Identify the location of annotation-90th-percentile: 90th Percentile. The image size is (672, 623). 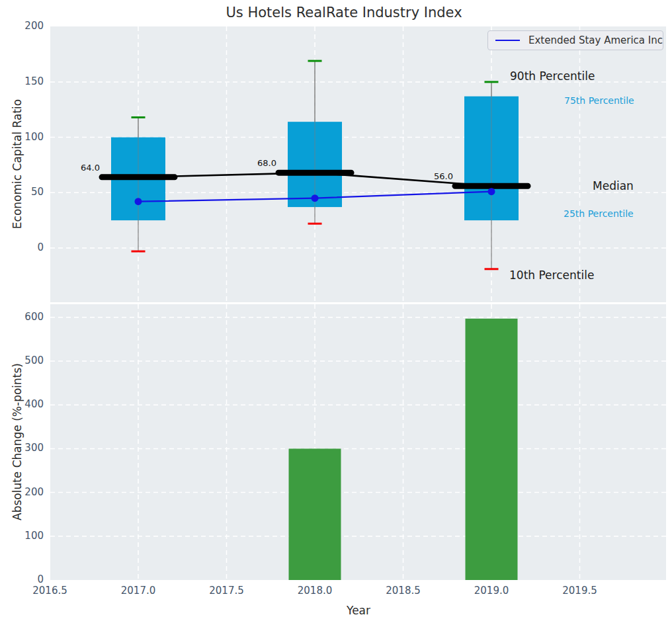
(552, 76).